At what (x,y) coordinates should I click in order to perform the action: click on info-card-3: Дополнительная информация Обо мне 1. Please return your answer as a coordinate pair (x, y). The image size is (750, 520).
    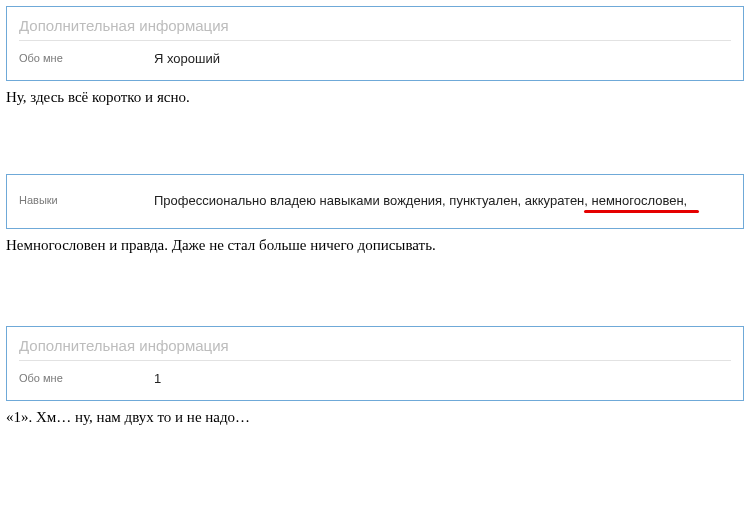
    Looking at the image, I should click on (375, 364).